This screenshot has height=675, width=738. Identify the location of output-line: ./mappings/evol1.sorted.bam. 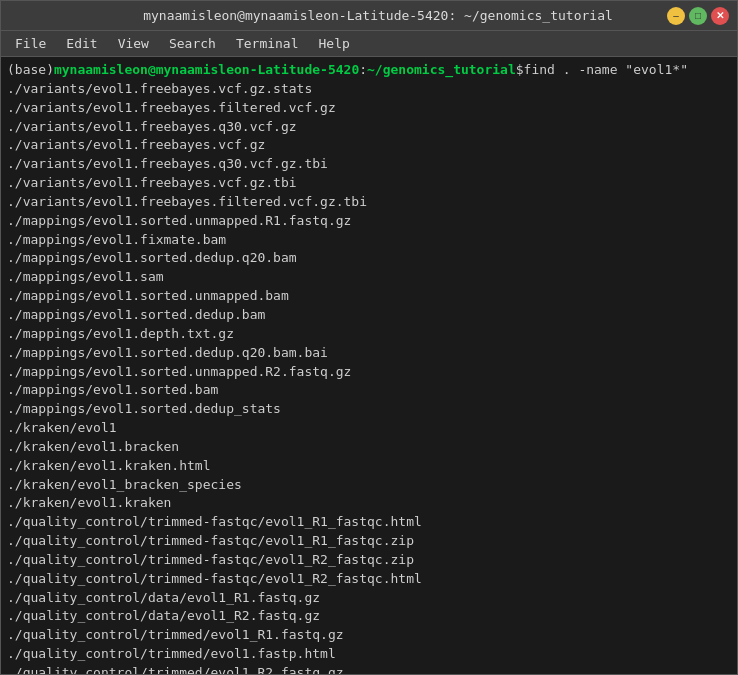
(369, 390).